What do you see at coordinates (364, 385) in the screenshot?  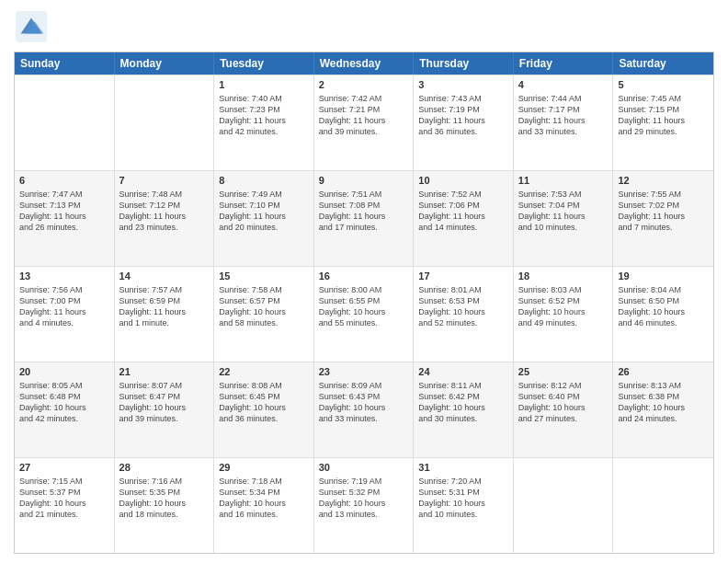 I see `cell-line: Sunrise: 8:09 AM` at bounding box center [364, 385].